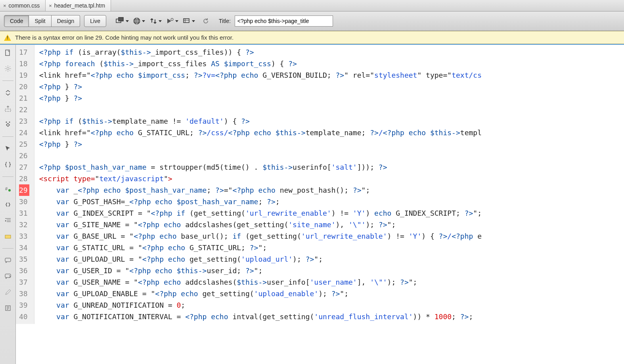  Describe the element at coordinates (331, 293) in the screenshot. I see `code-line: var G_UPLOAD_ENABLE = "<?php echo get_se…` at that location.